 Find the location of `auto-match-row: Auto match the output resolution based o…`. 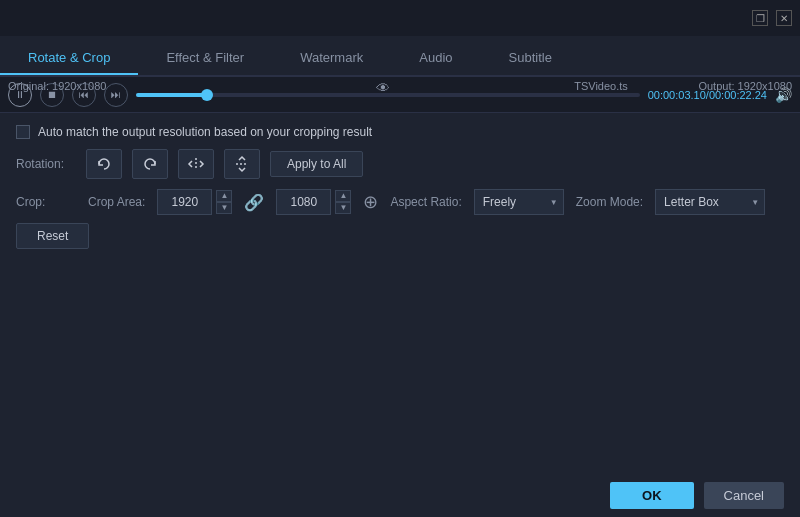

auto-match-row: Auto match the output resolution based o… is located at coordinates (400, 132).